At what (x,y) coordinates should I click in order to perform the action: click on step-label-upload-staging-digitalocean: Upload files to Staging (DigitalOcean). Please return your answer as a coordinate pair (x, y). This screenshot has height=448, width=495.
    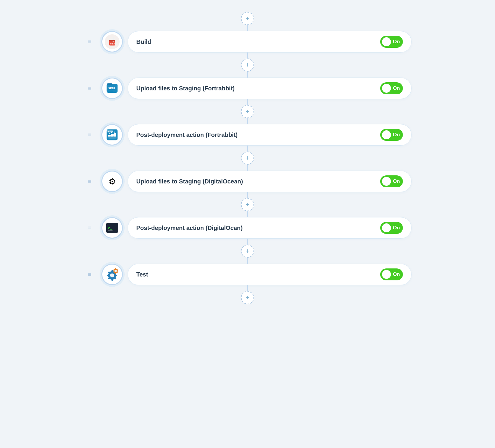
    Looking at the image, I should click on (258, 181).